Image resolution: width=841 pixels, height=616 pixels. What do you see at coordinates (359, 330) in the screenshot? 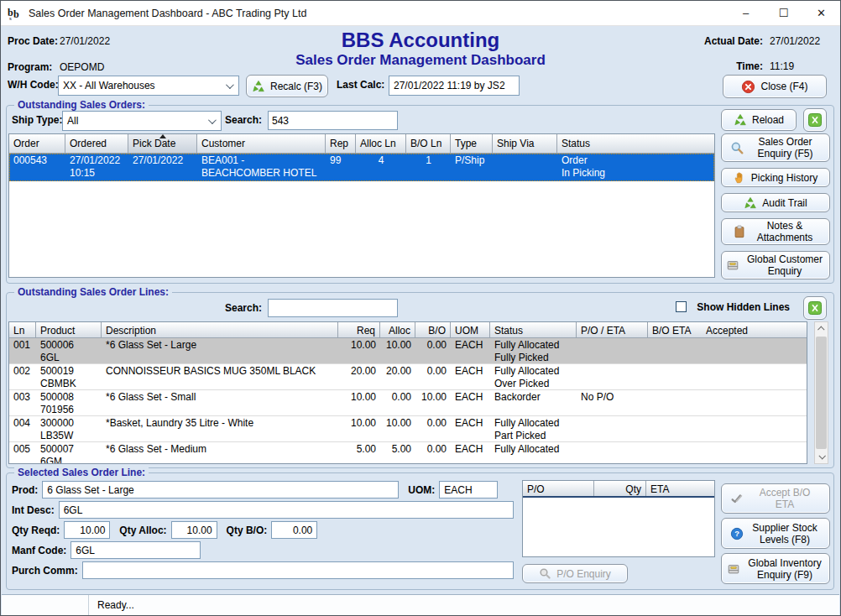
I see `col-req: Req` at bounding box center [359, 330].